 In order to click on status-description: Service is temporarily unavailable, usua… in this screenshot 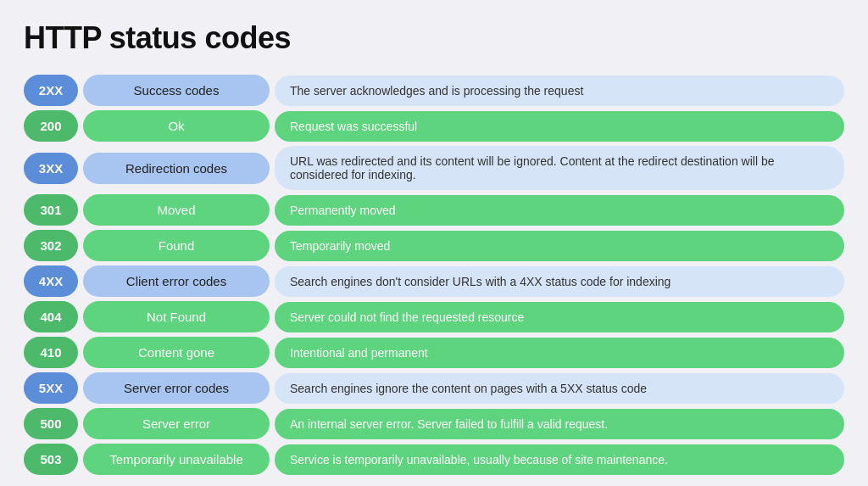, I will do `click(559, 460)`.